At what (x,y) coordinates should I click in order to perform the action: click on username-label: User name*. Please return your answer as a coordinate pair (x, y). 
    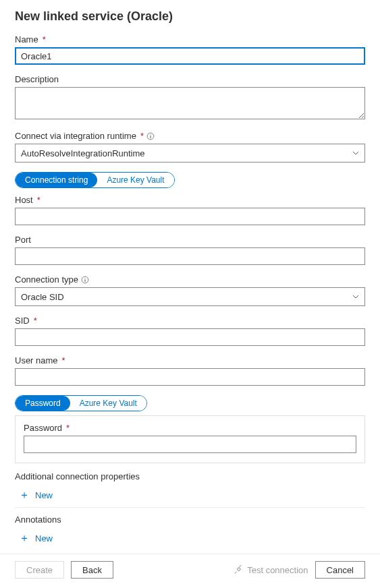
    Looking at the image, I should click on (190, 360).